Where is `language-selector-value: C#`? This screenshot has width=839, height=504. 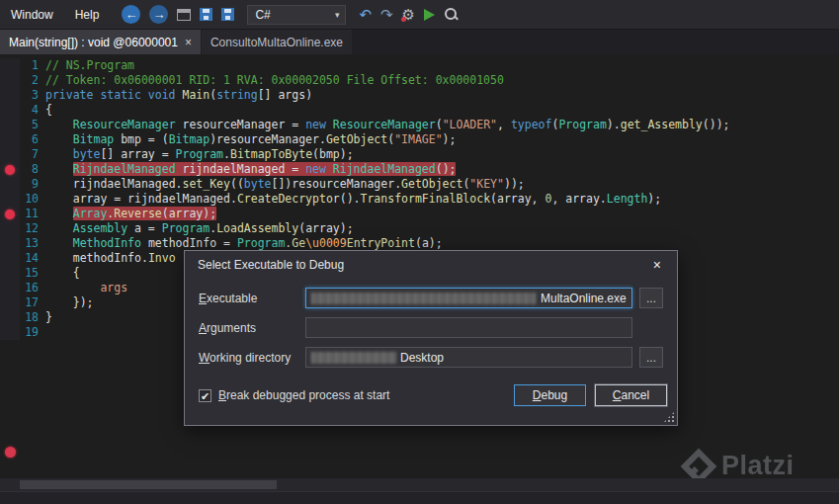 language-selector-value: C# is located at coordinates (289, 15).